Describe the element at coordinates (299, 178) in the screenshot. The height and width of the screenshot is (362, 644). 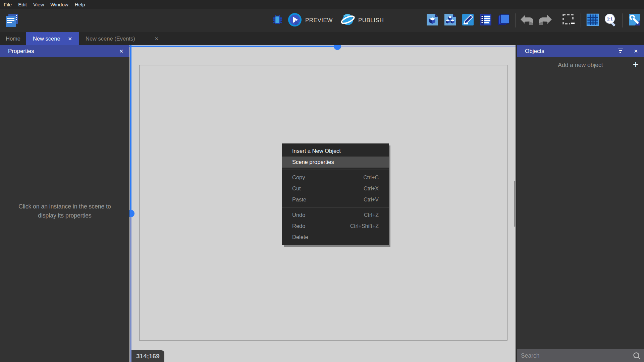
I see `menu-item-label: Copy` at that location.